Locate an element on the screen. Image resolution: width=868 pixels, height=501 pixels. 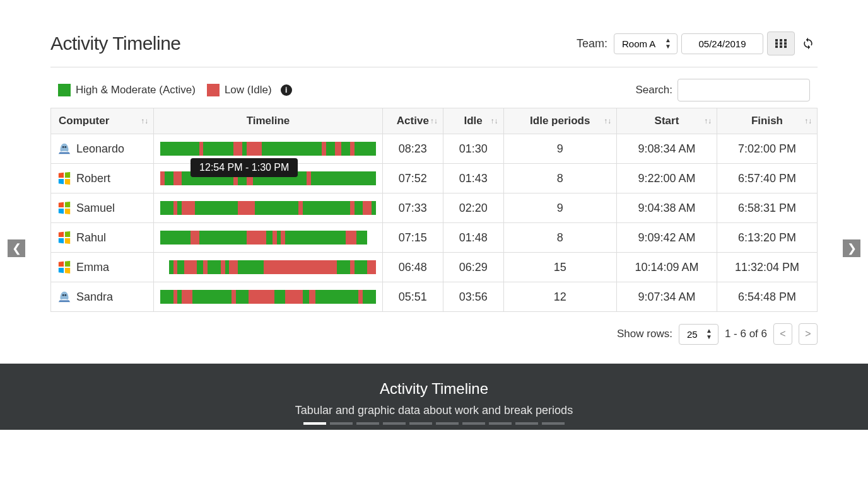
info-icon: i is located at coordinates (286, 90).